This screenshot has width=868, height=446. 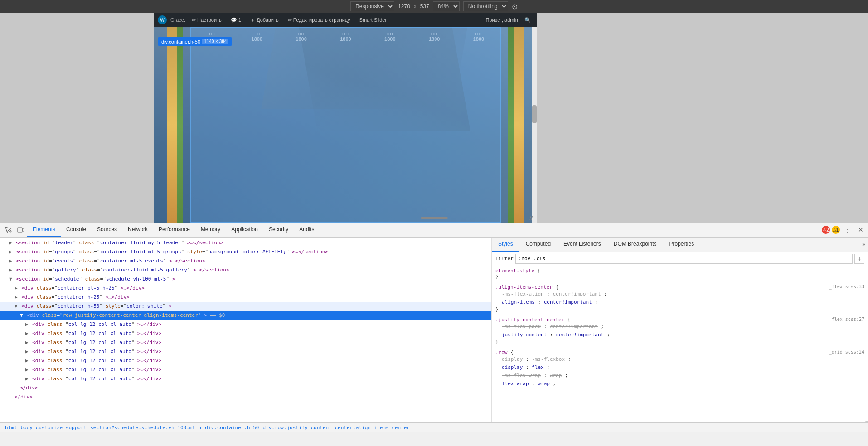 What do you see at coordinates (107, 230) in the screenshot?
I see `tab-sources: Sources` at bounding box center [107, 230].